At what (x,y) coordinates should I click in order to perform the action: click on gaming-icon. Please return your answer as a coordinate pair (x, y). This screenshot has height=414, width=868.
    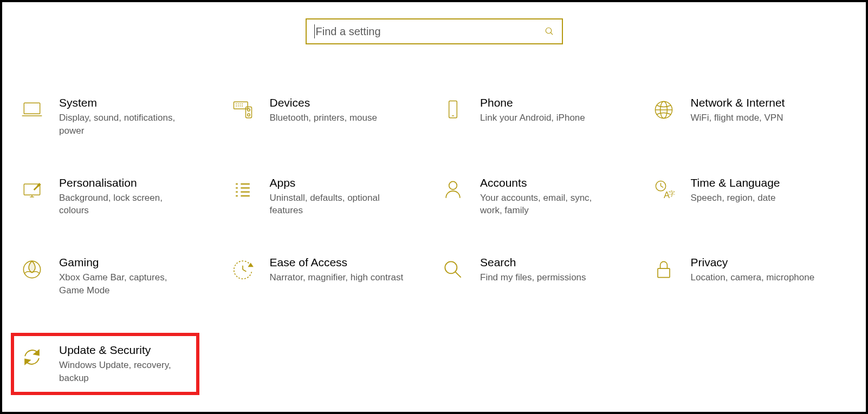
    Looking at the image, I should click on (32, 270).